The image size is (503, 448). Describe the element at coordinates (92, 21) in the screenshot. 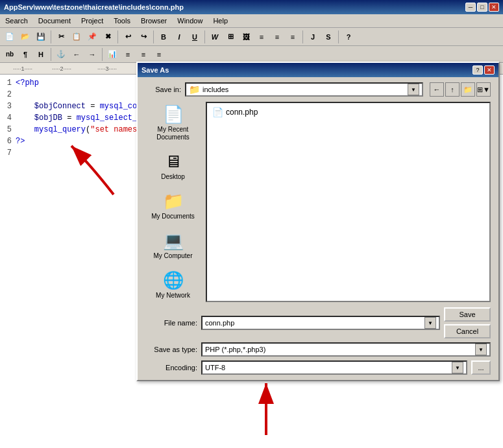

I see `menu-project: Project` at that location.